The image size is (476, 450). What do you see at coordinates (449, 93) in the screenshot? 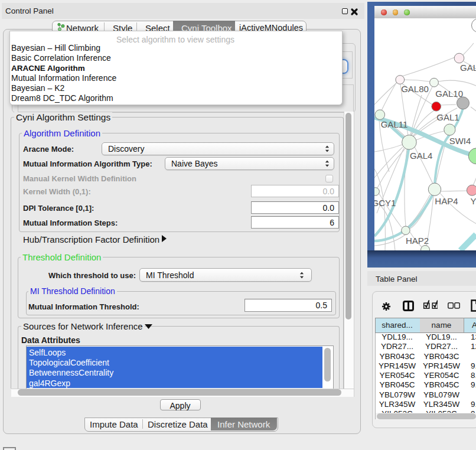
I see `svg-text: GAL10` at bounding box center [449, 93].